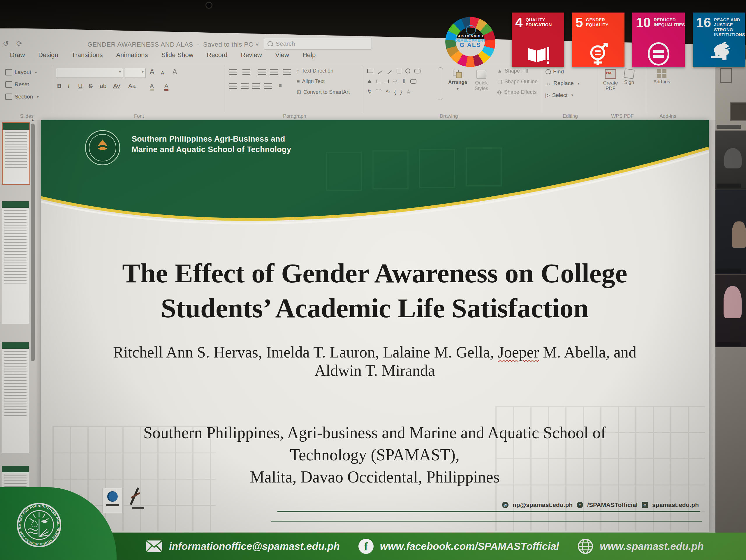  What do you see at coordinates (91, 86) in the screenshot?
I see `strikethrough-icon` at bounding box center [91, 86].